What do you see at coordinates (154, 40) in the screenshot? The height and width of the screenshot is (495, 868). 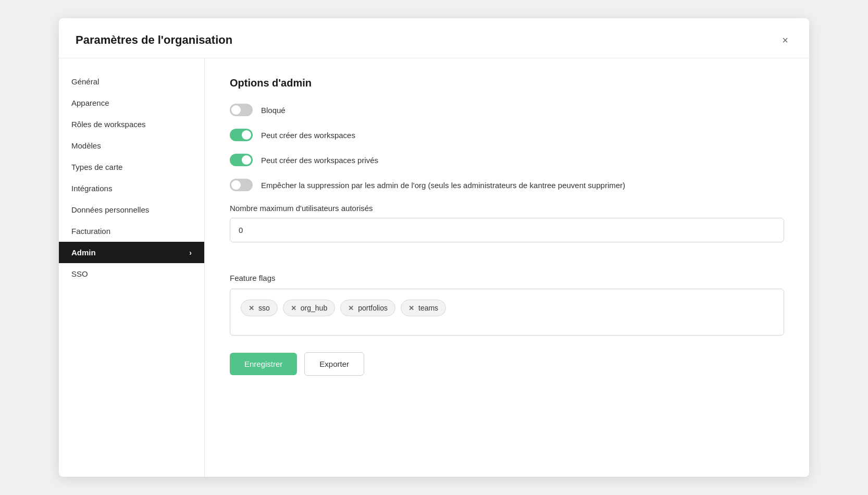 I see `modal-title: Paramètres de l'organisation` at bounding box center [154, 40].